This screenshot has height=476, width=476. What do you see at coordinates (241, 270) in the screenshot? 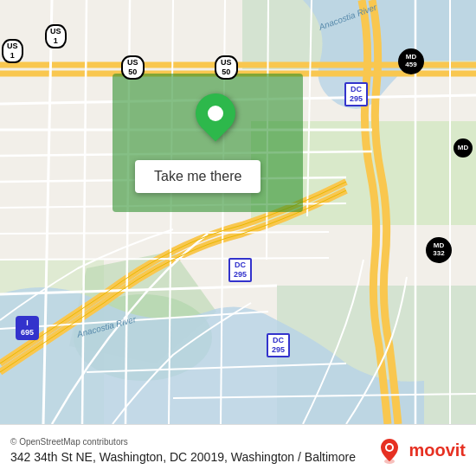
I see `road-sign-dc295-mid: DC295` at bounding box center [241, 270].